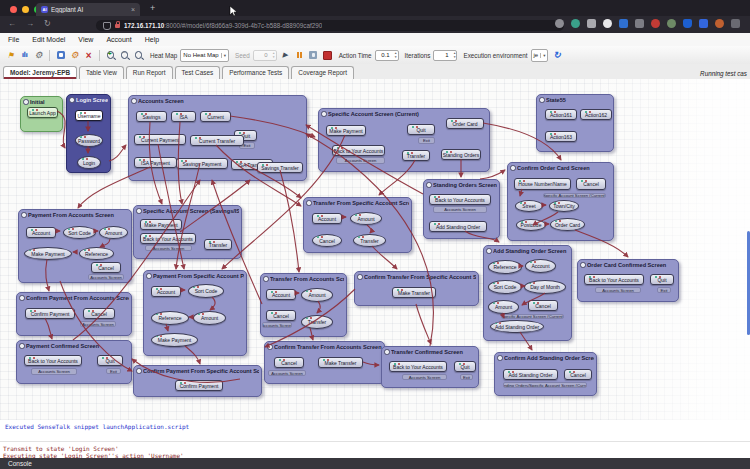 This screenshot has width=750, height=469. I want to click on tab-performance-tests: Performance Tests, so click(256, 72).